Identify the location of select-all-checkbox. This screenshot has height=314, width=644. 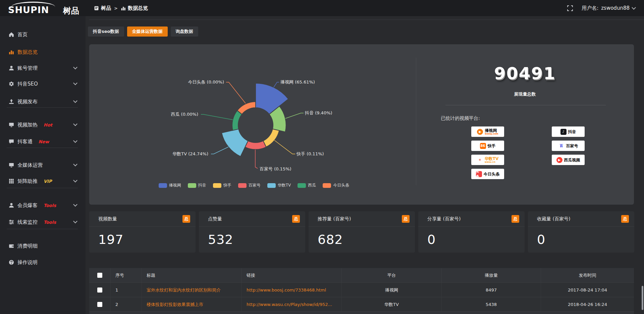
(100, 275).